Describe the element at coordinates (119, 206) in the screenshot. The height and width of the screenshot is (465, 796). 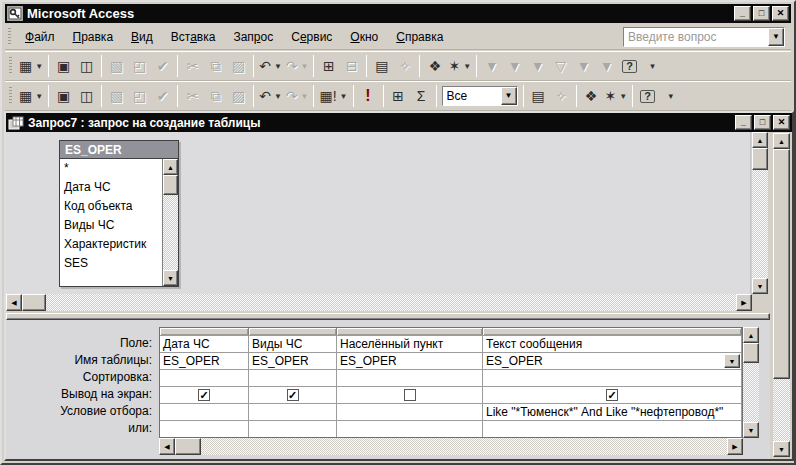
I see `field-list-item: Код объекта` at that location.